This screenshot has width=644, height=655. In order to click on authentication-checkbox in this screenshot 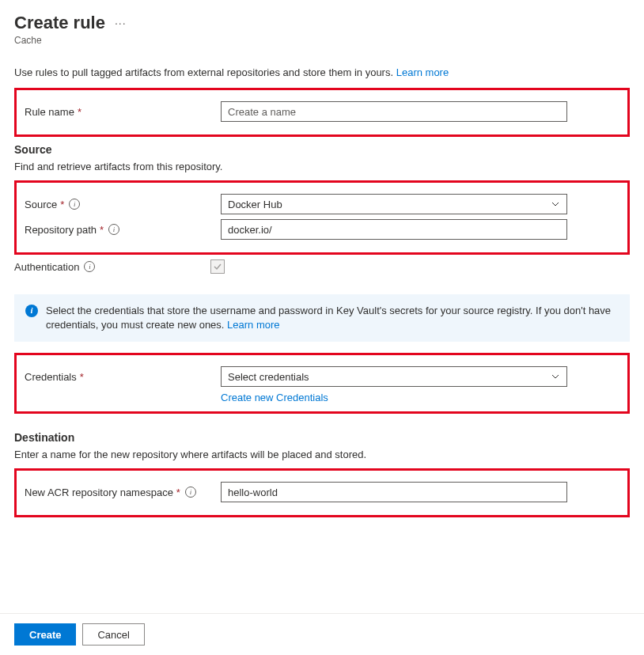, I will do `click(218, 267)`.